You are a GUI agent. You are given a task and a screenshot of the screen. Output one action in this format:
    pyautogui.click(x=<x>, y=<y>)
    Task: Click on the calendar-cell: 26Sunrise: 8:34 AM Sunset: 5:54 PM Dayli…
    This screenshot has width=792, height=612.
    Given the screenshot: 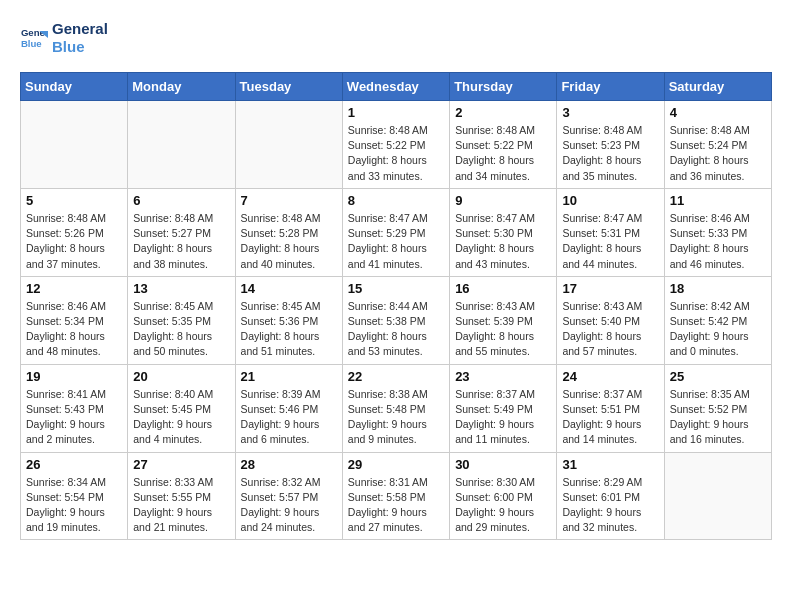 What is the action you would take?
    pyautogui.click(x=74, y=496)
    